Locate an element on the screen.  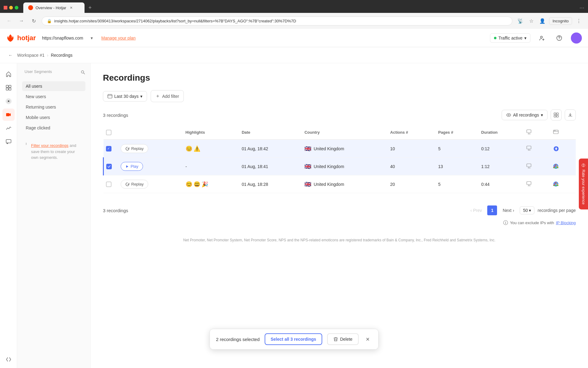
delete-label: Delete is located at coordinates (346, 339).